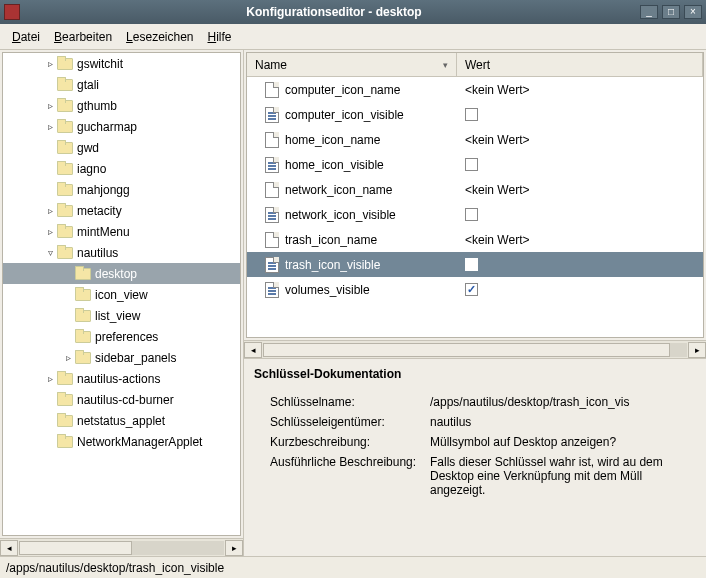 Image resolution: width=706 pixels, height=578 pixels. Describe the element at coordinates (563, 442) in the screenshot. I see `doc-key-short-value: Müllsymbol auf Desktop anzeigen?` at that location.